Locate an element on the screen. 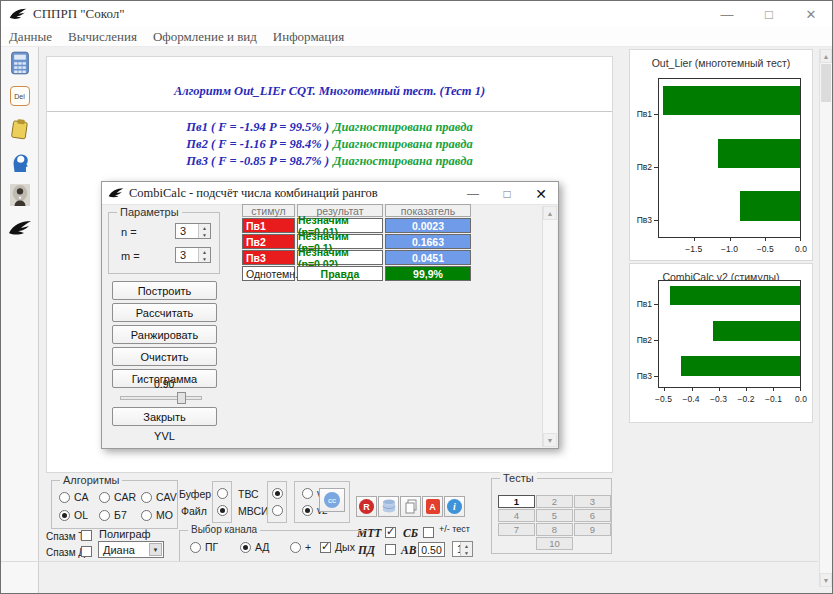 Image resolution: width=833 pixels, height=594 pixels. head-brain-icon is located at coordinates (20, 162).